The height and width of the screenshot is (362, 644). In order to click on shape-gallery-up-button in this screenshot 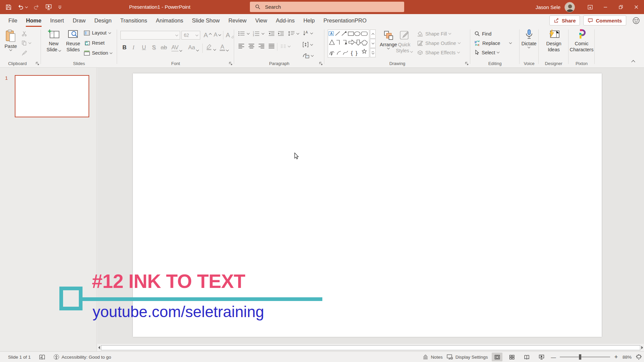, I will do `click(373, 34)`.